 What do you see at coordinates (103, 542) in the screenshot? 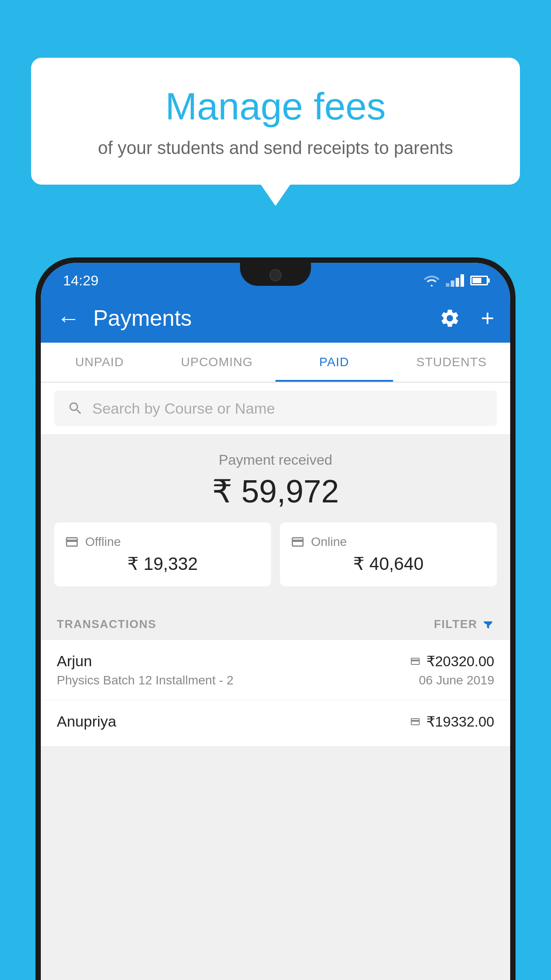
I see `offline-label: Offline` at bounding box center [103, 542].